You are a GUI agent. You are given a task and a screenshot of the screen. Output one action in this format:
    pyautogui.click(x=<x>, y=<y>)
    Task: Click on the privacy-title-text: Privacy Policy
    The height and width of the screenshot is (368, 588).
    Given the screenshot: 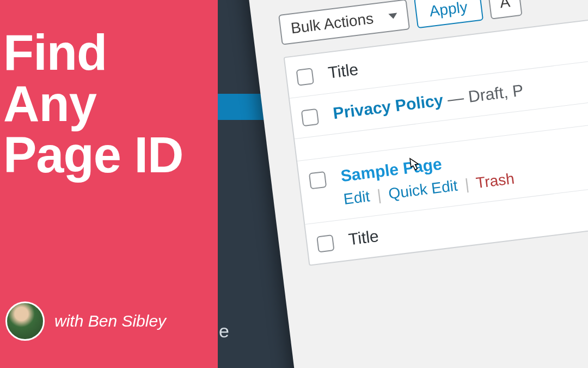 What is the action you would take?
    pyautogui.click(x=388, y=107)
    